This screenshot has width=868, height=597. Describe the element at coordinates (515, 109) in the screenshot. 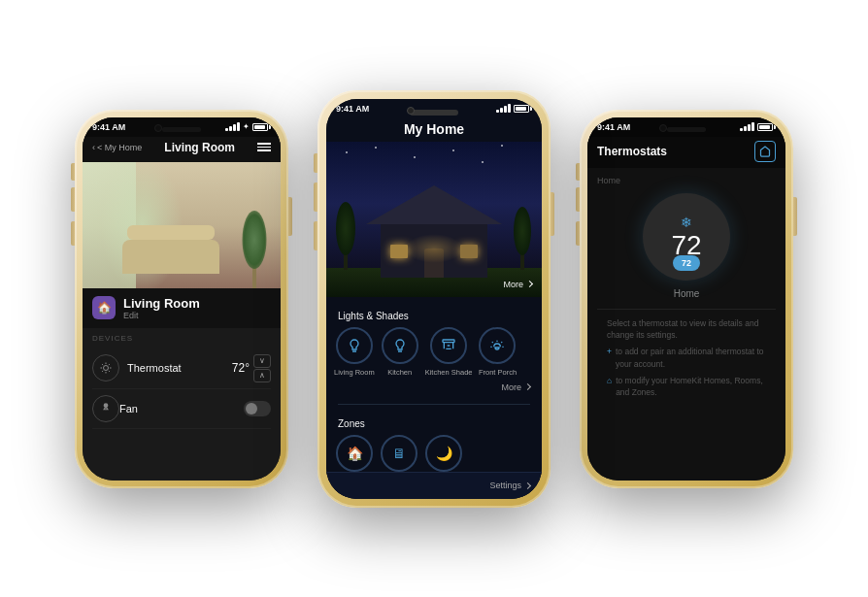

I see `center-status-icons` at that location.